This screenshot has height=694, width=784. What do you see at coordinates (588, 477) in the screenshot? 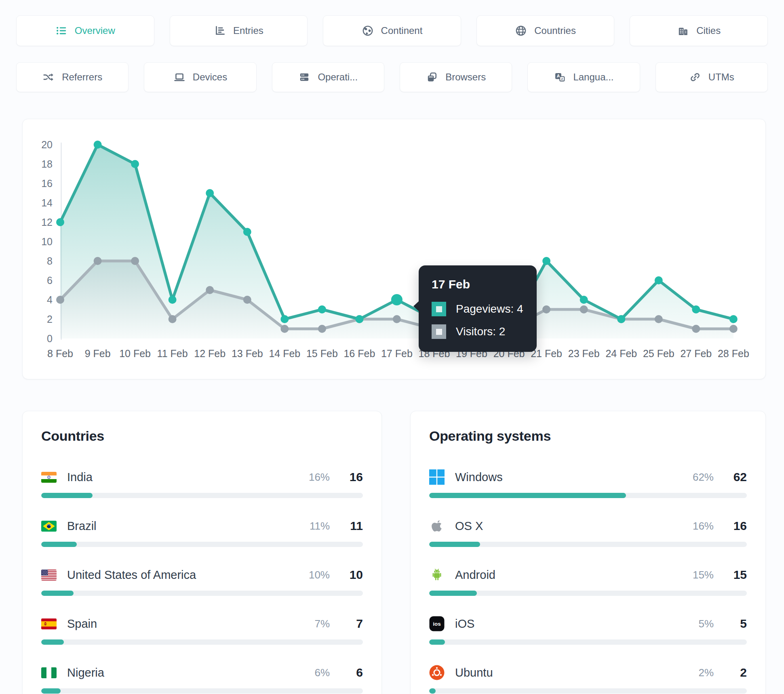
I see `stat-row-header: Windows62%62` at bounding box center [588, 477].